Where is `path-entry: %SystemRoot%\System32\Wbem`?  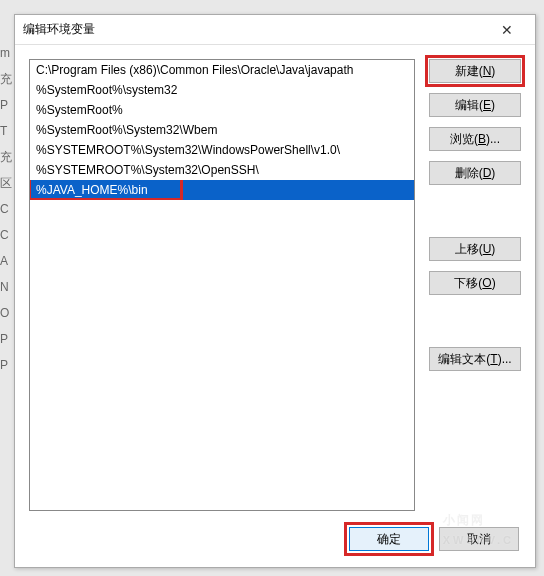 path-entry: %SystemRoot%\System32\Wbem is located at coordinates (222, 130).